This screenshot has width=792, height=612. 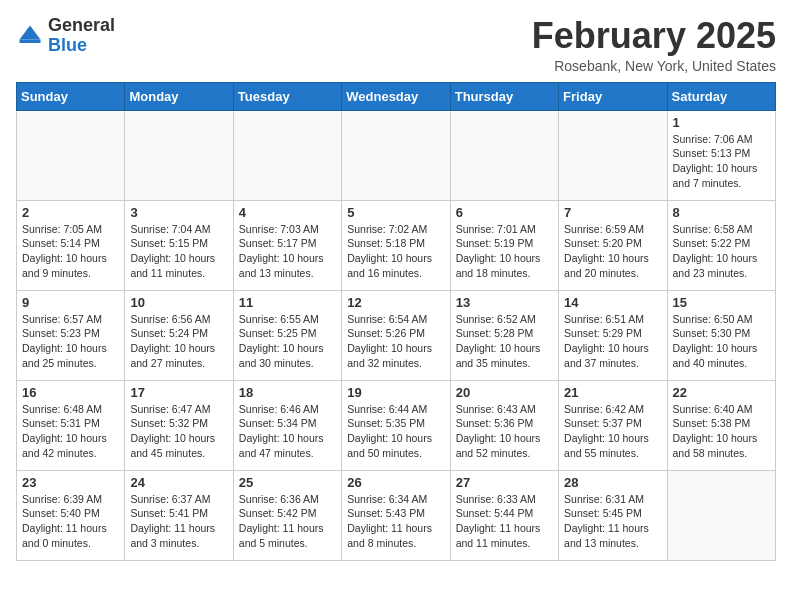 What do you see at coordinates (396, 522) in the screenshot?
I see `day-info: Sunrise: 6:34 AM Sunset: 5:43 PM Dayligh…` at bounding box center [396, 522].